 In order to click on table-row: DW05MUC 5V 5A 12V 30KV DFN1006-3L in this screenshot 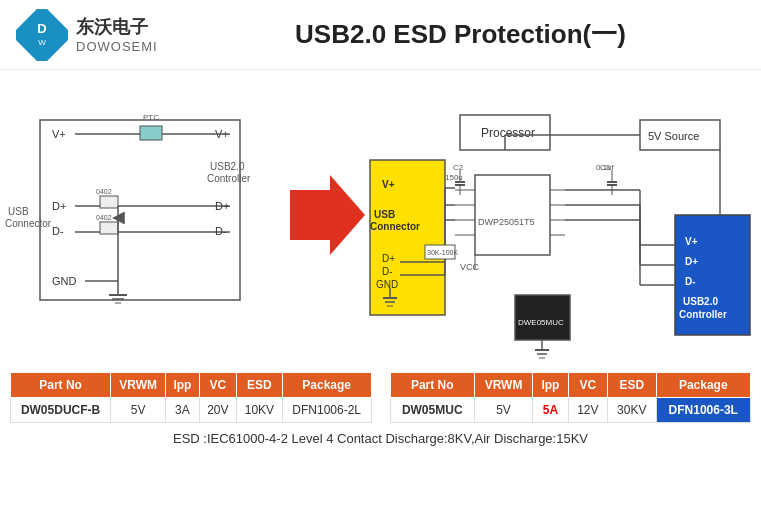, I will do `click(570, 410)`.